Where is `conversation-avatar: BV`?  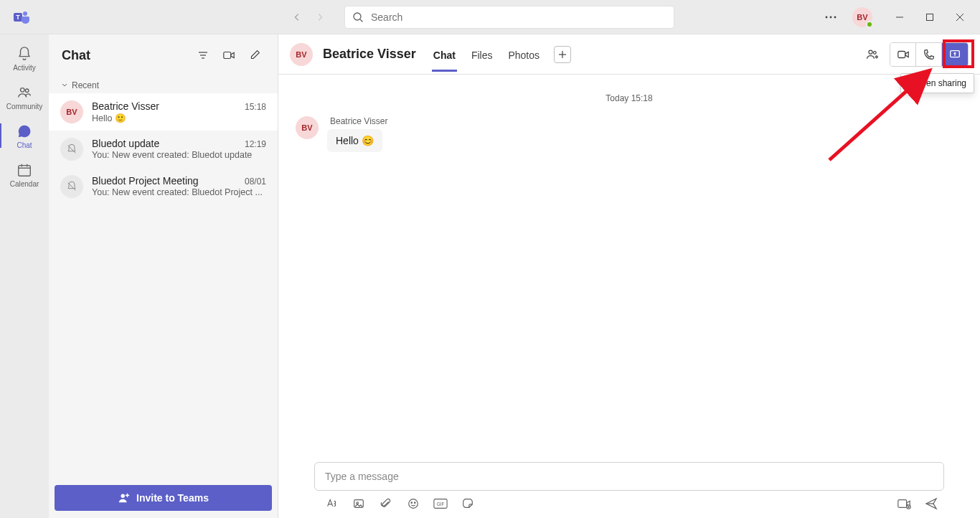
conversation-avatar: BV is located at coordinates (301, 55).